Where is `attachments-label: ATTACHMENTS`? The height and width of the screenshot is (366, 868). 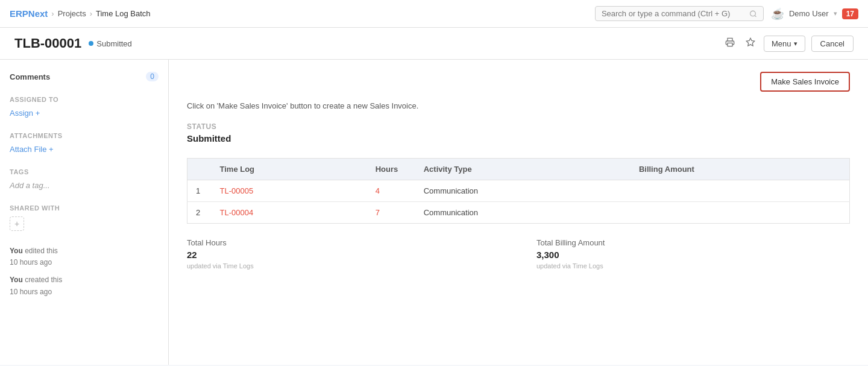 attachments-label: ATTACHMENTS is located at coordinates (84, 136).